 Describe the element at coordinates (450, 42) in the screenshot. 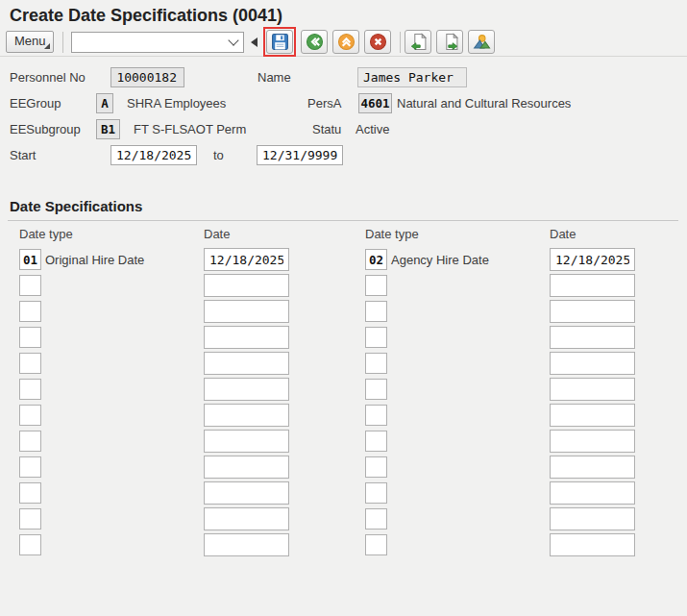

I see `next-record-icon` at that location.